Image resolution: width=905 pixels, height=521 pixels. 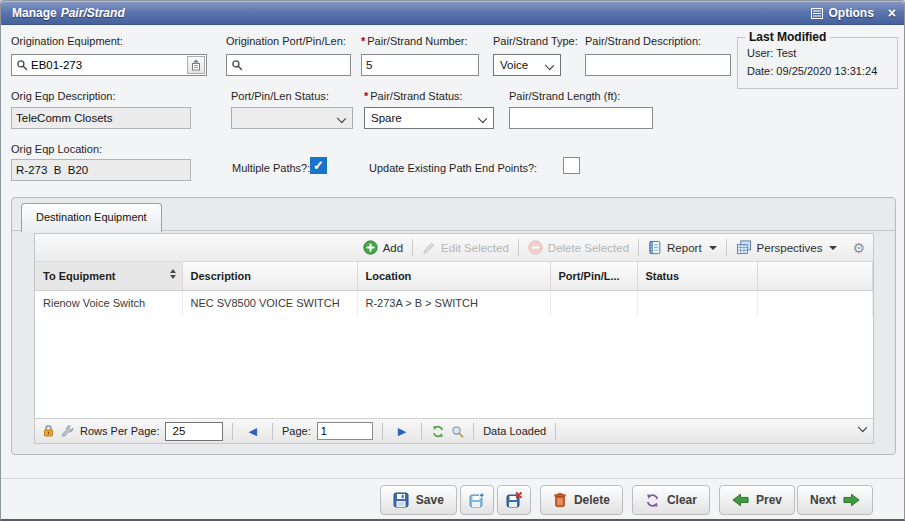 What do you see at coordinates (453, 478) in the screenshot?
I see `action-bar-divider` at bounding box center [453, 478].